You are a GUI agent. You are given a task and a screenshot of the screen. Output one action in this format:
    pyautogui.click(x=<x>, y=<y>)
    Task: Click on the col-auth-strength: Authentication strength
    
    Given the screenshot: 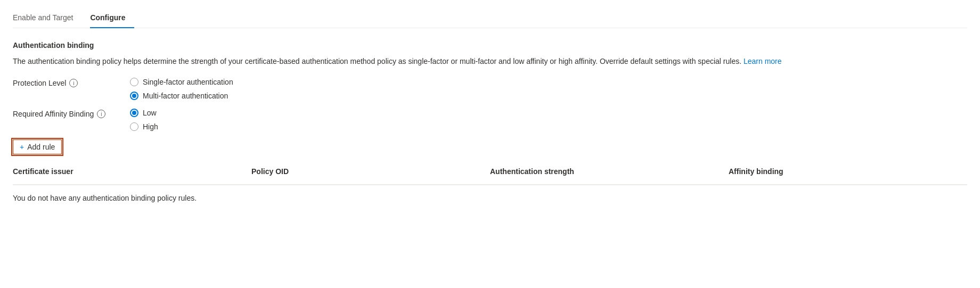 What is the action you would take?
    pyautogui.click(x=609, y=171)
    